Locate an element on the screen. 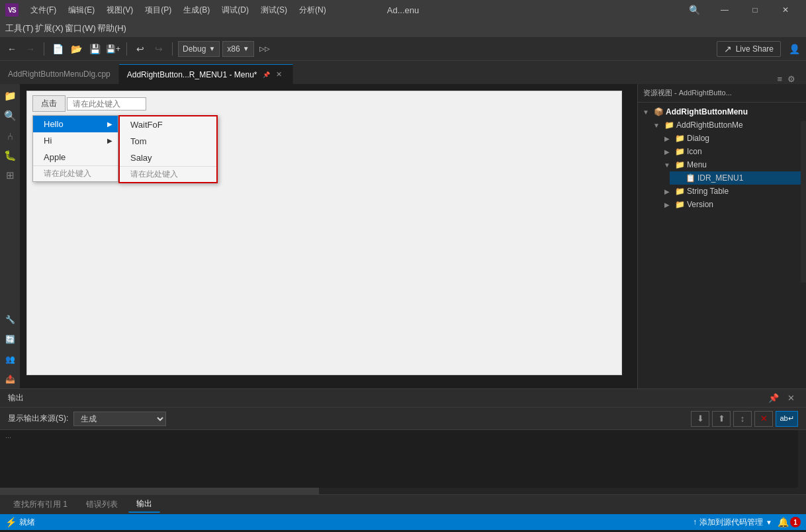  bottom-tab-output: 输出 is located at coordinates (144, 504).